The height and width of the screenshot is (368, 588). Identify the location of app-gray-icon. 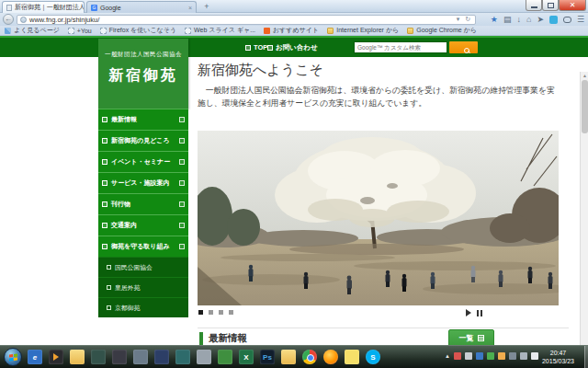
(141, 357).